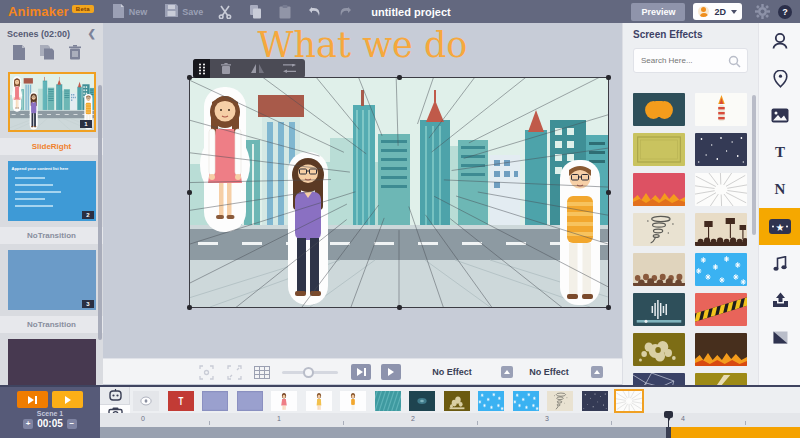  I want to click on timeline-item-tornado-effect, so click(560, 401).